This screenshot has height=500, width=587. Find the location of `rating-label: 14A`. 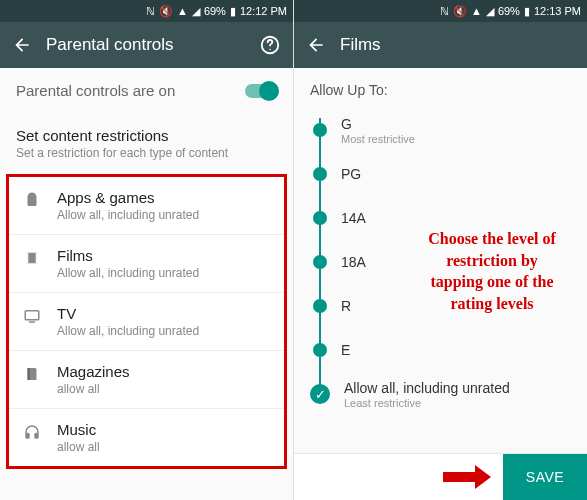

rating-label: 14A is located at coordinates (354, 218).